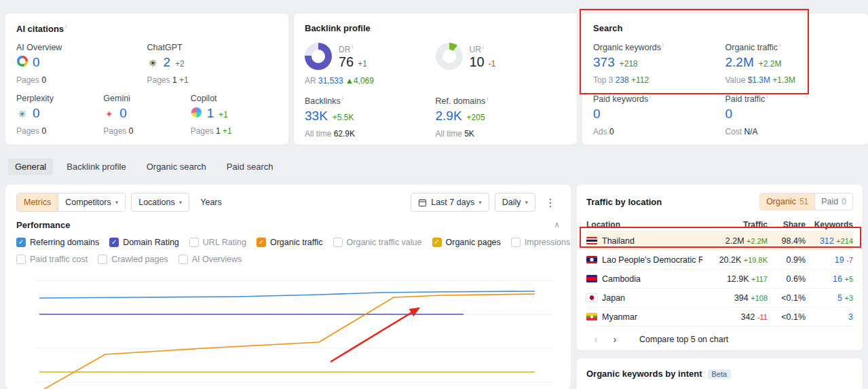 This screenshot has height=389, width=868. What do you see at coordinates (515, 202) in the screenshot?
I see `granularity-dropdown: Daily▾` at bounding box center [515, 202].